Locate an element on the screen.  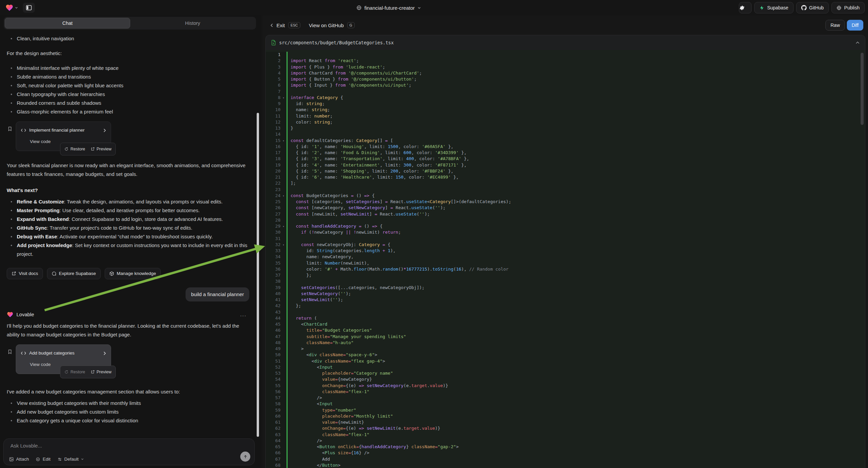
version-card-implement-financial-planner: Implement financial planner View code Re… is located at coordinates (63, 136).